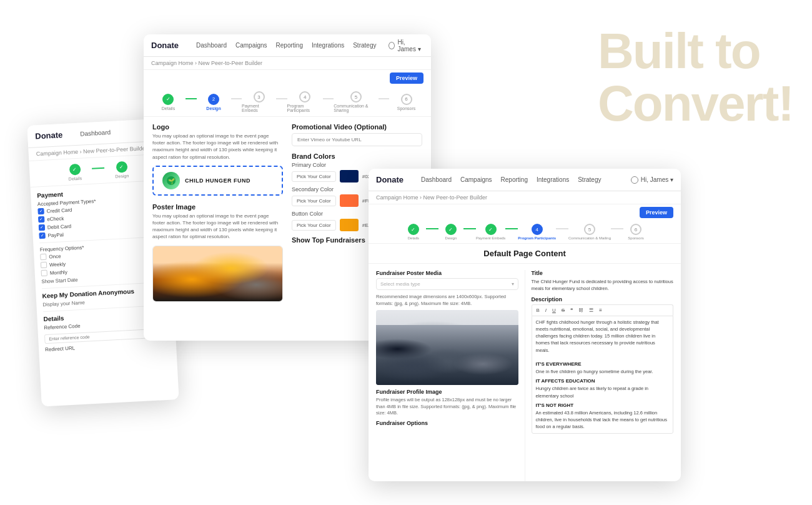 The width and height of the screenshot is (812, 505). Describe the element at coordinates (406, 46) in the screenshot. I see `win2-nav-user: Hi, James ▾` at that location.